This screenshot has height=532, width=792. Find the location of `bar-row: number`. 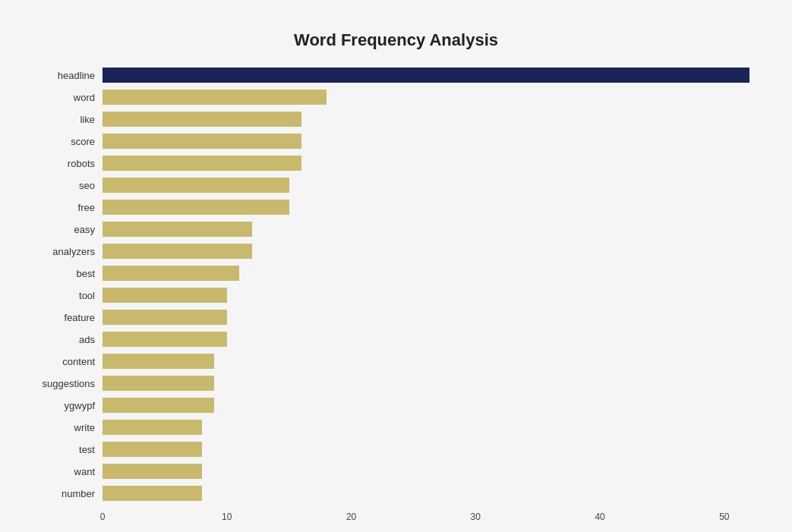

bar-row: number is located at coordinates (396, 493).